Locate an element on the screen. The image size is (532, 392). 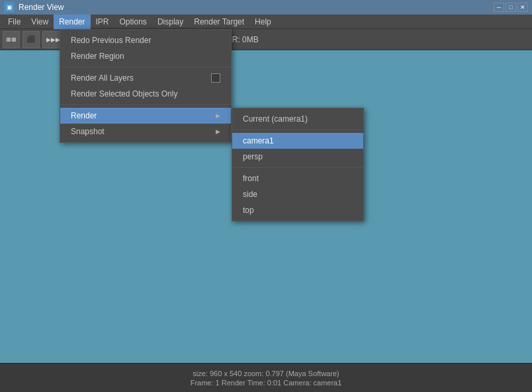
maximize-button: □ is located at coordinates (511, 7).